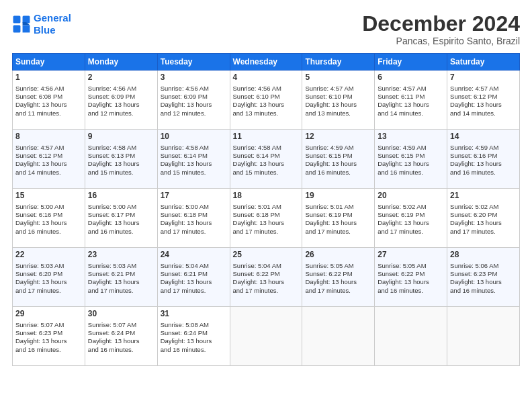 The image size is (532, 411). Describe the element at coordinates (184, 333) in the screenshot. I see `sunset-label: Sunset: 6:24 PM` at that location.